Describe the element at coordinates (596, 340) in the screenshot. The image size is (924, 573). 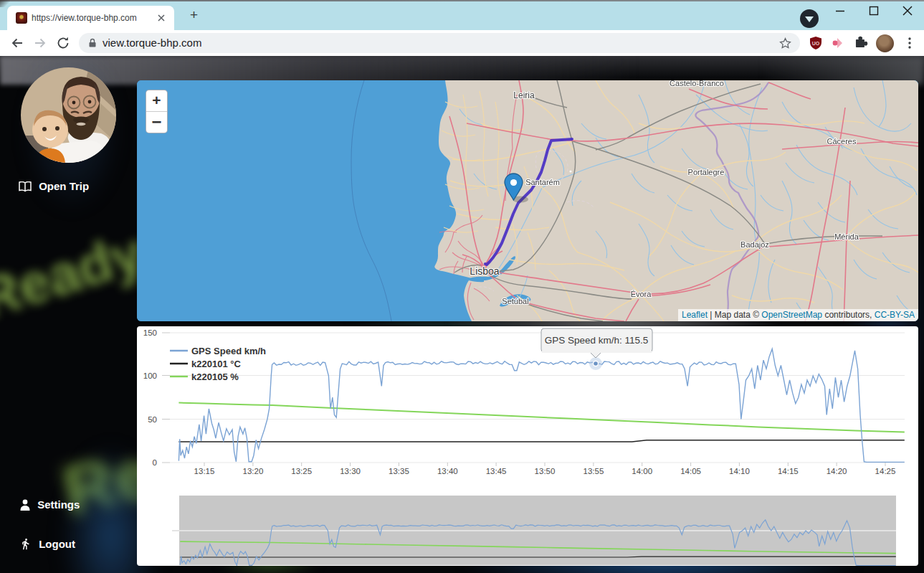
I see `svg-text: GPS Speed km/h: 115.5` at that location.